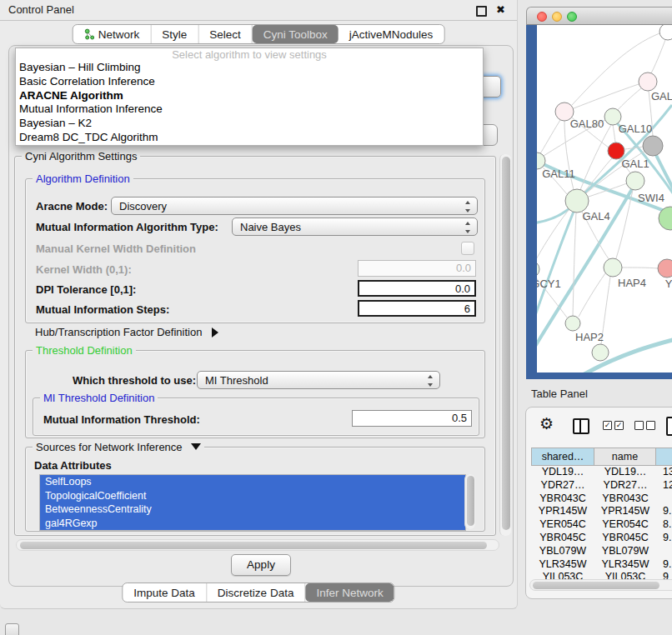 This screenshot has width=672, height=635. Describe the element at coordinates (12, 629) in the screenshot. I see `minimized-panel-icon` at that location.